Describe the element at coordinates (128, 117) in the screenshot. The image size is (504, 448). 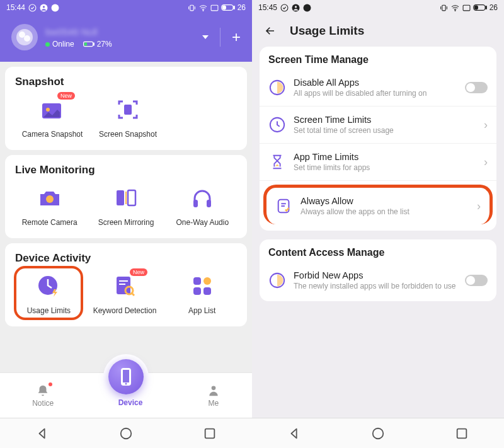
I see `screen-snapshot-item: Screen Snapshot` at that location.